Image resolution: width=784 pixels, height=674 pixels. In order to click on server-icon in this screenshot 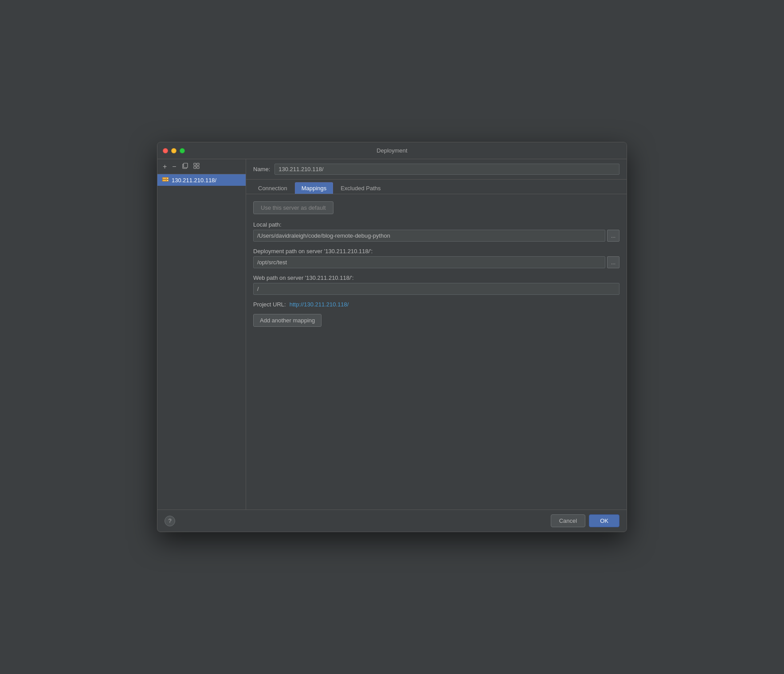, I will do `click(165, 180)`.